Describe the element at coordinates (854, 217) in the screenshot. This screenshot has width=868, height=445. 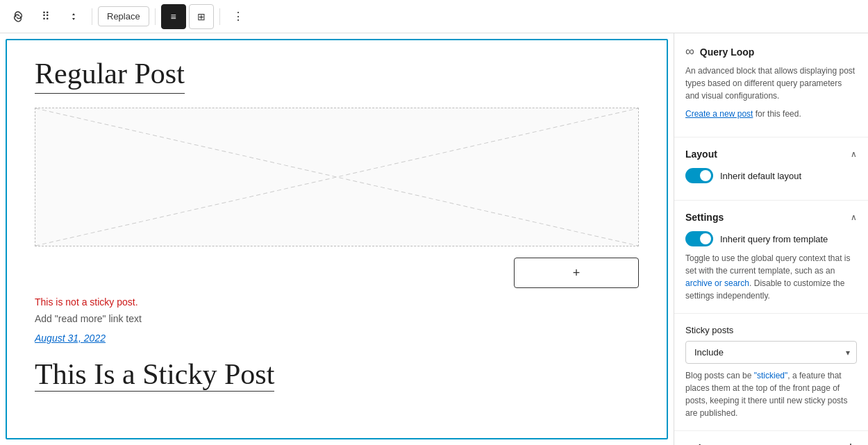
I see `settings-chevron-icon: ∧` at that location.